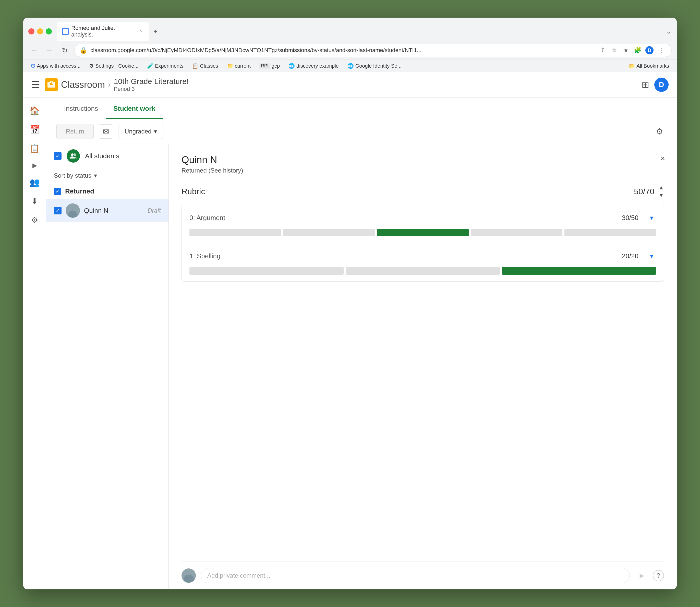 This screenshot has width=700, height=607. Describe the element at coordinates (663, 158) in the screenshot. I see `close-detail-button: ×` at that location.